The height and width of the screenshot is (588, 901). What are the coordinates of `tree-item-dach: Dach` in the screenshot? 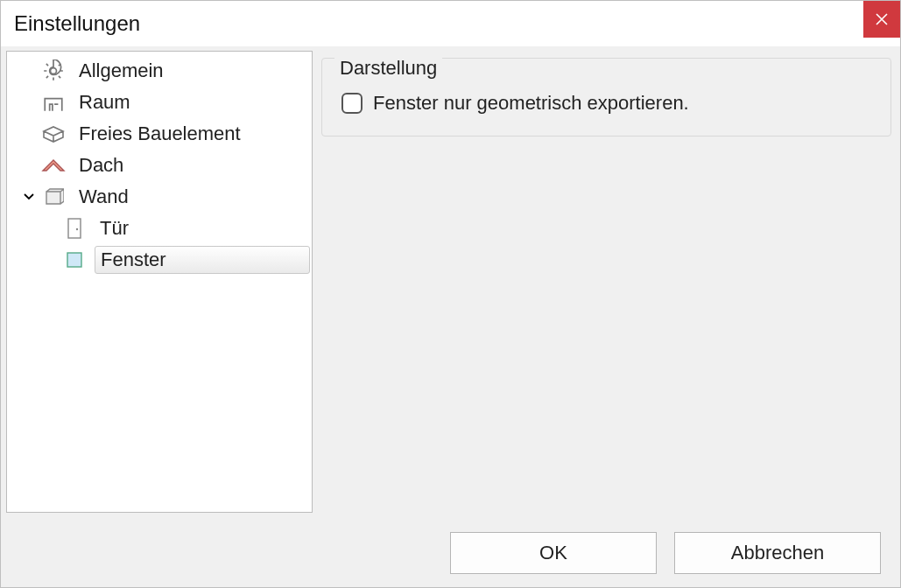 It's located at (159, 165).